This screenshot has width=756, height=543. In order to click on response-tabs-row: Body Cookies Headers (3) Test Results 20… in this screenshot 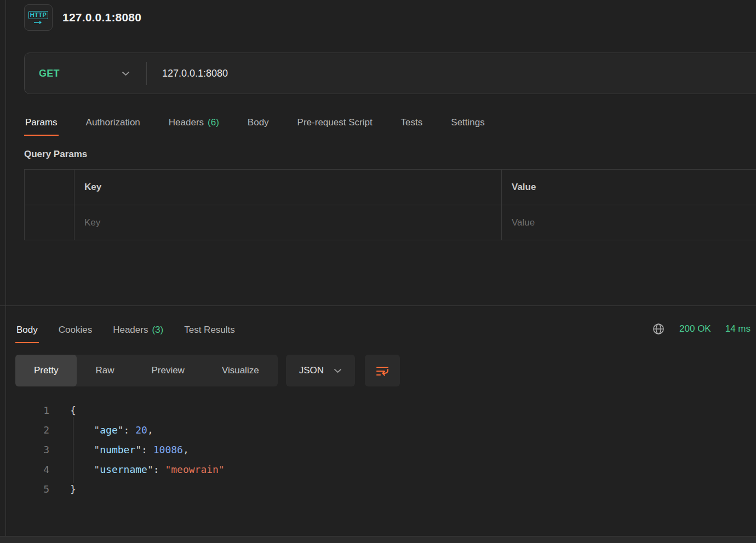, I will do `click(383, 331)`.